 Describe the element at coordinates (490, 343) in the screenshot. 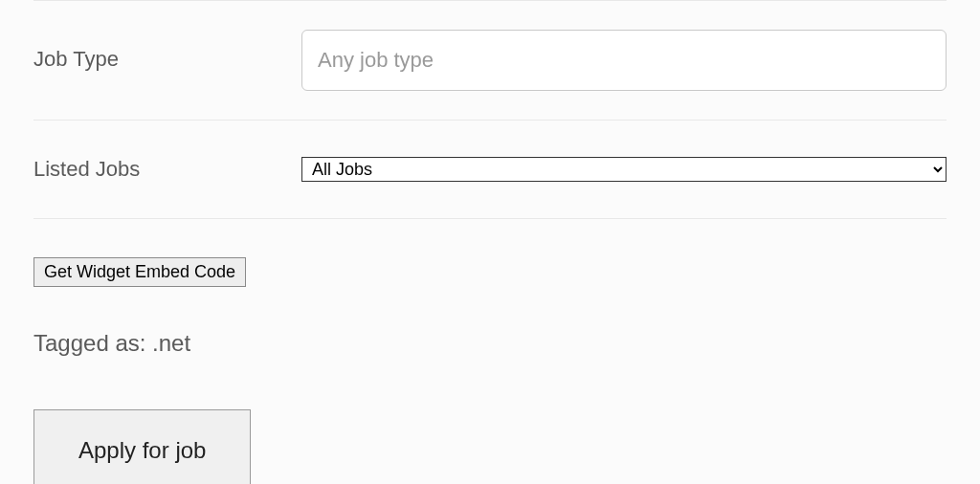

I see `tagged-as-text: Tagged as: .net` at that location.